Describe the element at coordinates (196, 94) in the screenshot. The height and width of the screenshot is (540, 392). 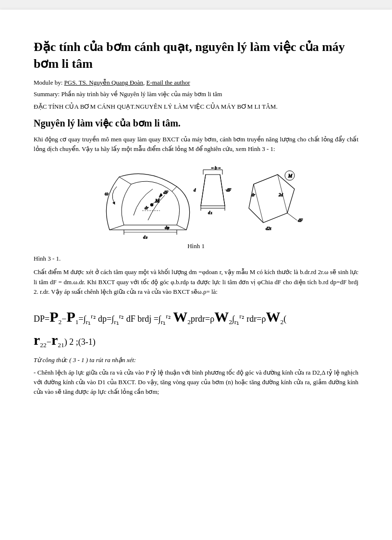
I see `summary-line: Summary: Phần này trình bày về Nguyên lý…` at that location.